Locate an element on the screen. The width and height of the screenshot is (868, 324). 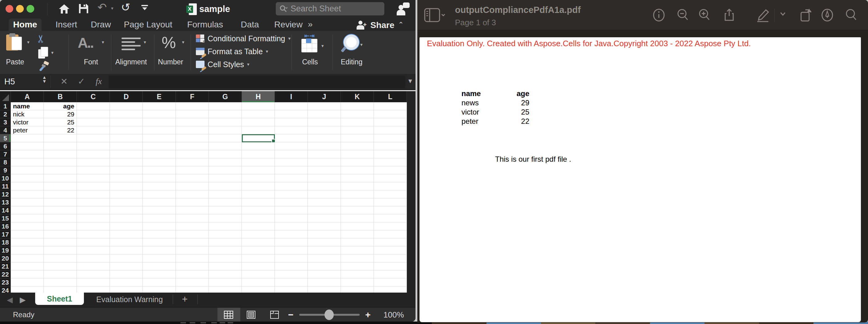
cell-J17 is located at coordinates (324, 235).